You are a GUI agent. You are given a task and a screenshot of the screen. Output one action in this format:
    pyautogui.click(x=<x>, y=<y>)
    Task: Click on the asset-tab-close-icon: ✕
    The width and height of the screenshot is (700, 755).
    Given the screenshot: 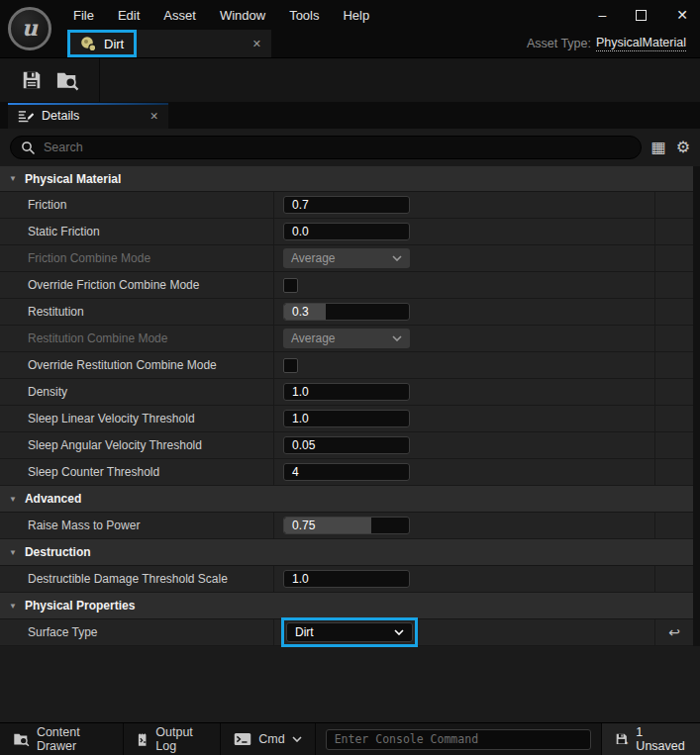 What is the action you would take?
    pyautogui.click(x=257, y=44)
    